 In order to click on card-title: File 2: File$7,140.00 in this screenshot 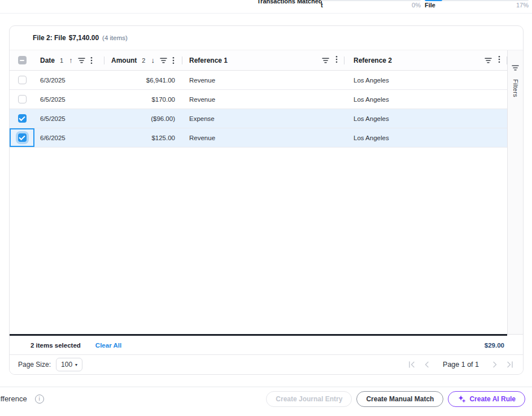, I will do `click(66, 38)`.